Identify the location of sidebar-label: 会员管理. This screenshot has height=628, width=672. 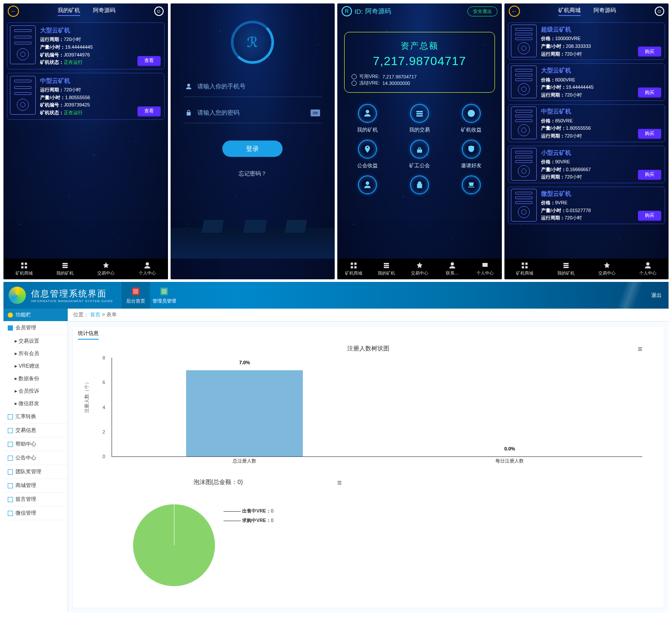
(26, 328).